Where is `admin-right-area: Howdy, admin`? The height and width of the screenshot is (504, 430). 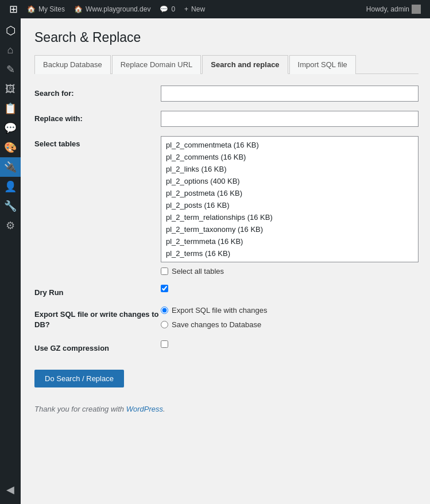 admin-right-area: Howdy, admin is located at coordinates (394, 9).